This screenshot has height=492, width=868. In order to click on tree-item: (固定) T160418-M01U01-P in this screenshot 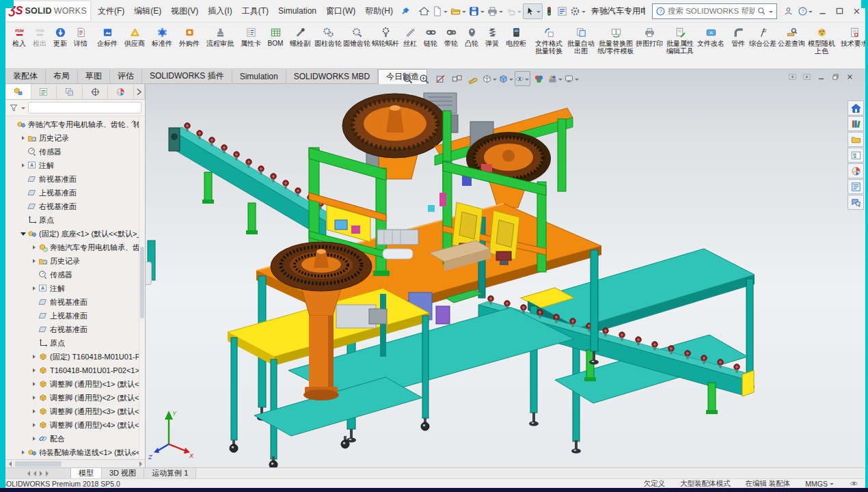, I will do `click(75, 357)`.